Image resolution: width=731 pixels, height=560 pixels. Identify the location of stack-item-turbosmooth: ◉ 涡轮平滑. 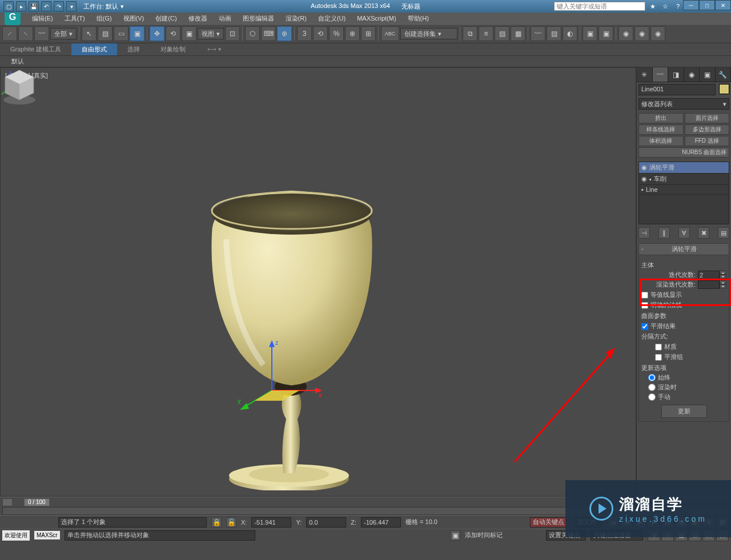
(684, 168).